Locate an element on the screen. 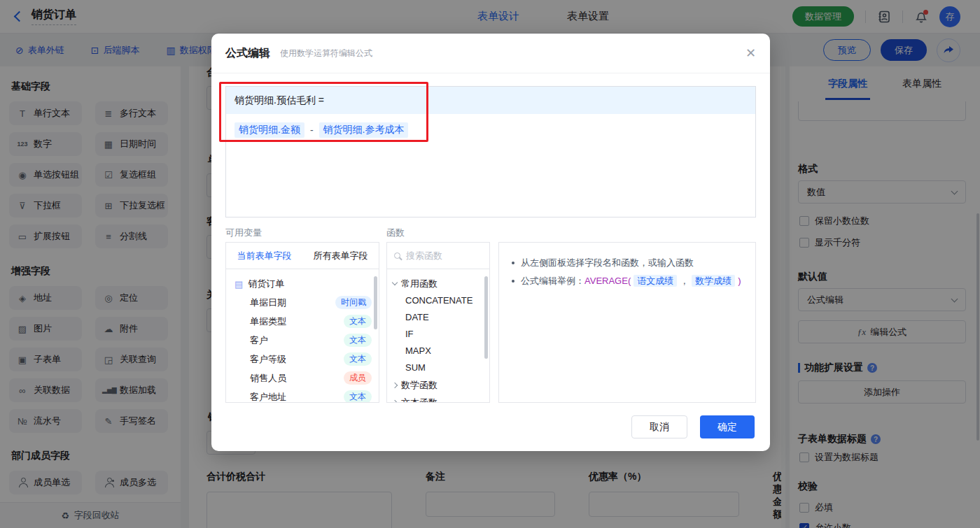 This screenshot has width=980, height=528. function-group: 数学函数 is located at coordinates (439, 385).